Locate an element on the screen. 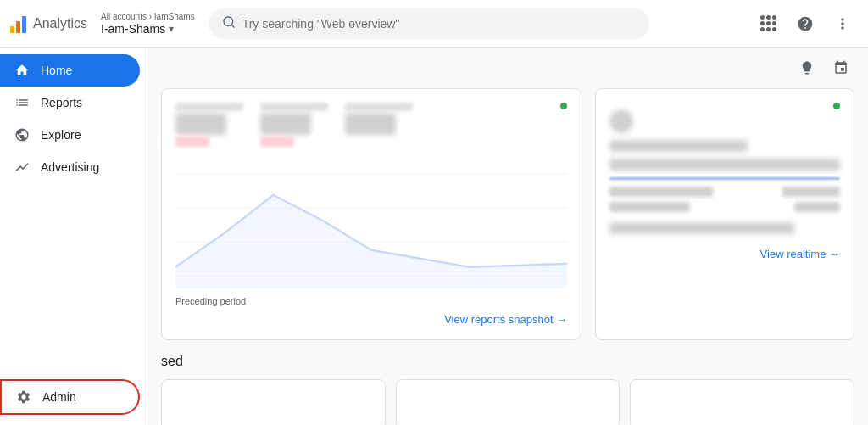 The image size is (868, 425). logo-bar-orange is located at coordinates (19, 27).